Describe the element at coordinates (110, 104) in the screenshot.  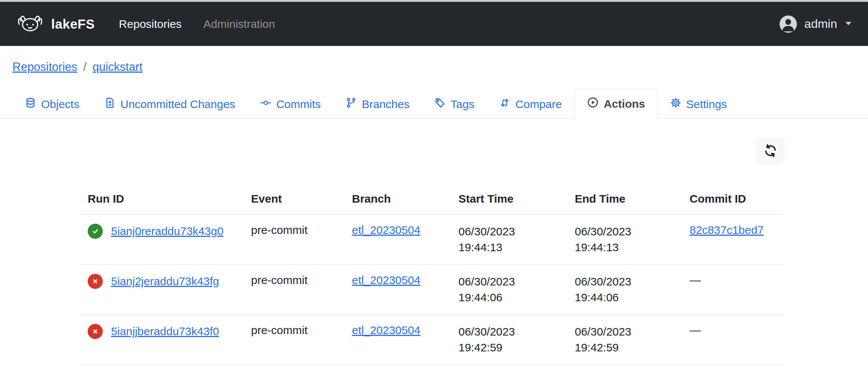
I see `file-diff-icon` at that location.